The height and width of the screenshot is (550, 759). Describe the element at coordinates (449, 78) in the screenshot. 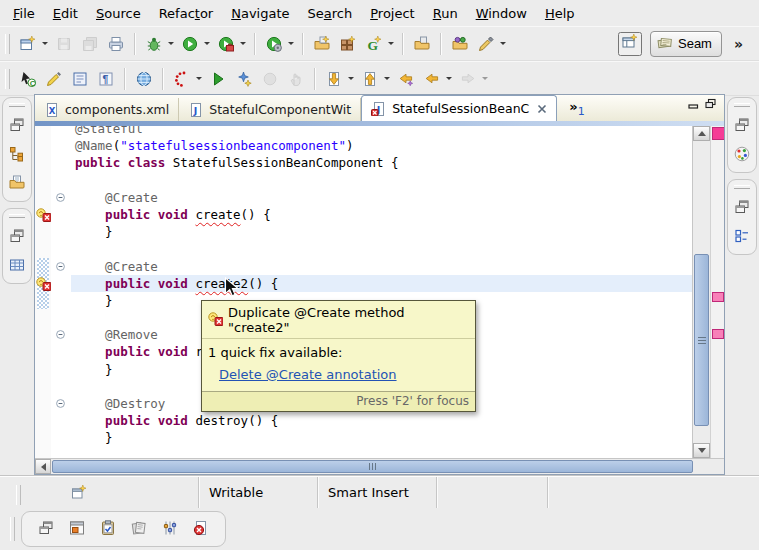

I see `back-dropdown-arrow` at that location.